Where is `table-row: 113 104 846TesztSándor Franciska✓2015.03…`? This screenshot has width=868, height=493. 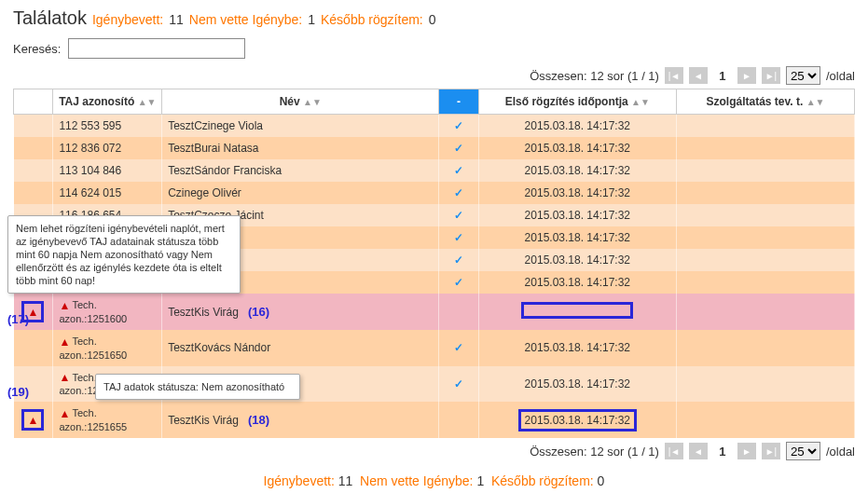
table-row: 113 104 846TesztSándor Franciska✓2015.03… is located at coordinates (434, 171).